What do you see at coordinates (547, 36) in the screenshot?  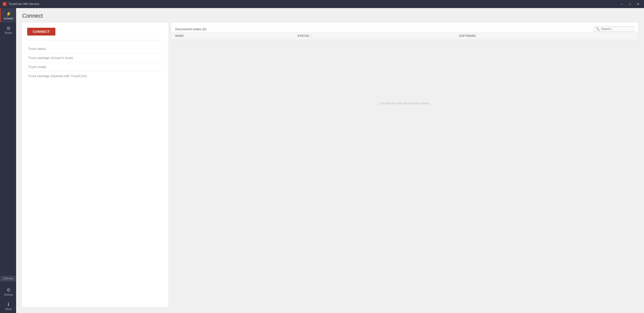 I see `col-software: SOFTWARE` at bounding box center [547, 36].